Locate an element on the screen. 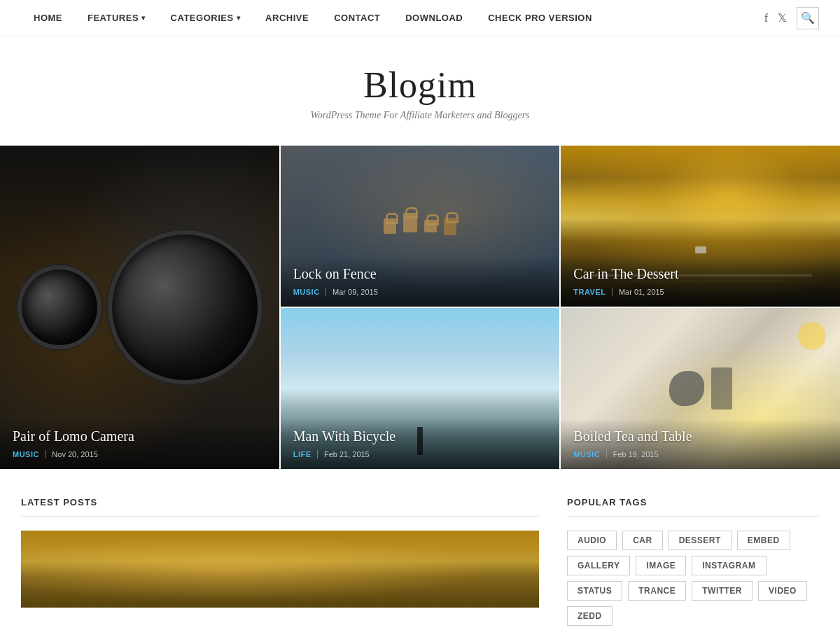 This screenshot has height=630, width=840. cup-shape is located at coordinates (722, 388).